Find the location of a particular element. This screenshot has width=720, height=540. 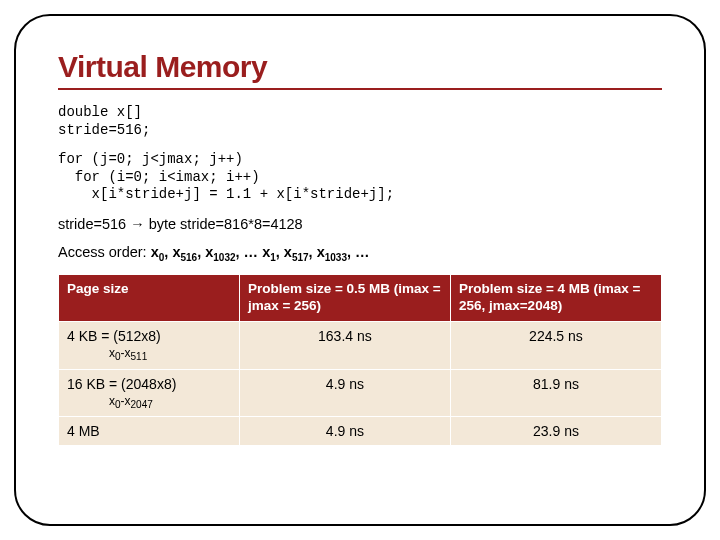

cell-val: 81.9 ns is located at coordinates (556, 392).